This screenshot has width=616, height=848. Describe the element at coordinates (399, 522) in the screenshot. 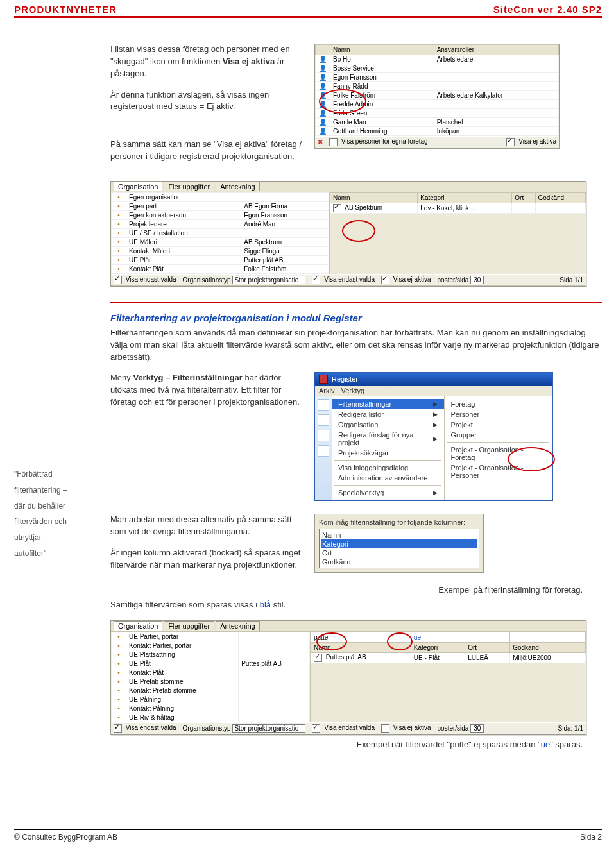

I see `filterbox-label: Kom ihåg filterinställning för följande …` at that location.